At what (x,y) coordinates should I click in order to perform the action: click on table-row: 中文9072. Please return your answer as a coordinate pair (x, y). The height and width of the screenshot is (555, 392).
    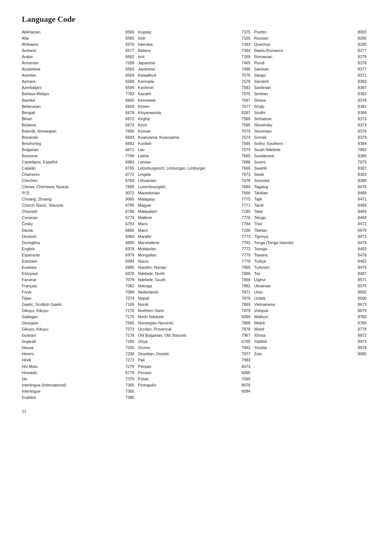
    Looking at the image, I should click on (78, 193).